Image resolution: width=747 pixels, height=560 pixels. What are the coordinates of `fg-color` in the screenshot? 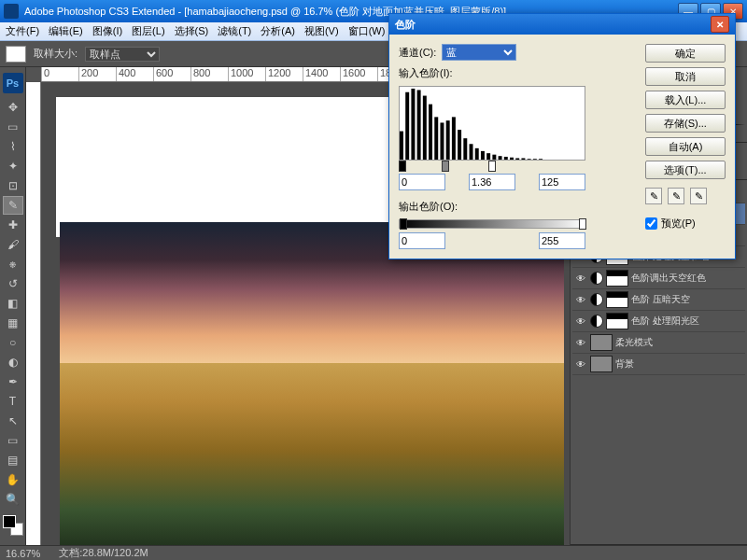 It's located at (9, 522).